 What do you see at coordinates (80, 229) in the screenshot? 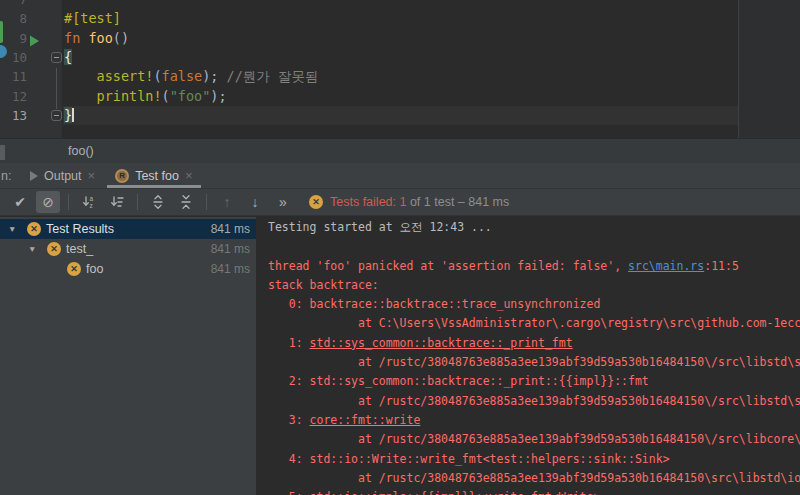
I see `test-node-label: Test Results` at bounding box center [80, 229].